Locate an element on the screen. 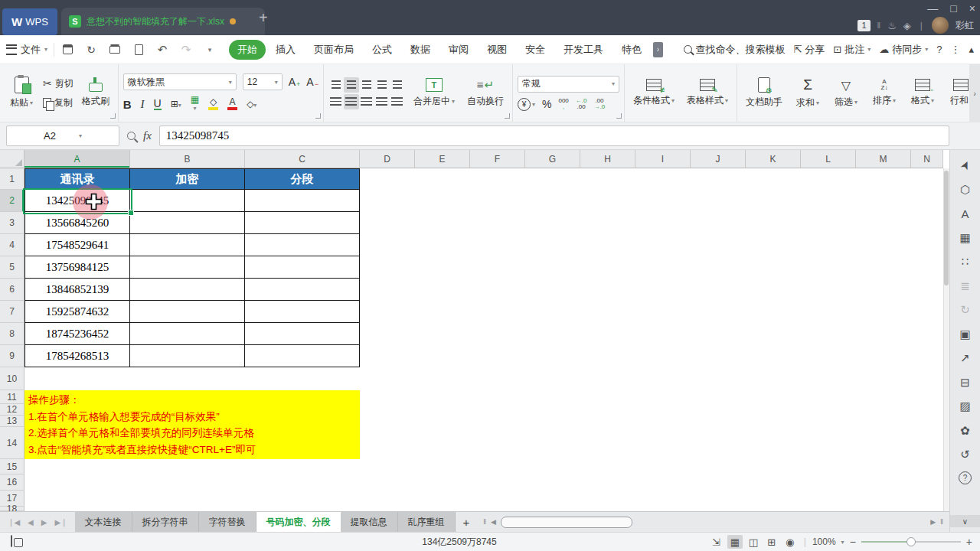 This screenshot has height=551, width=980. underline-button: U is located at coordinates (158, 104).